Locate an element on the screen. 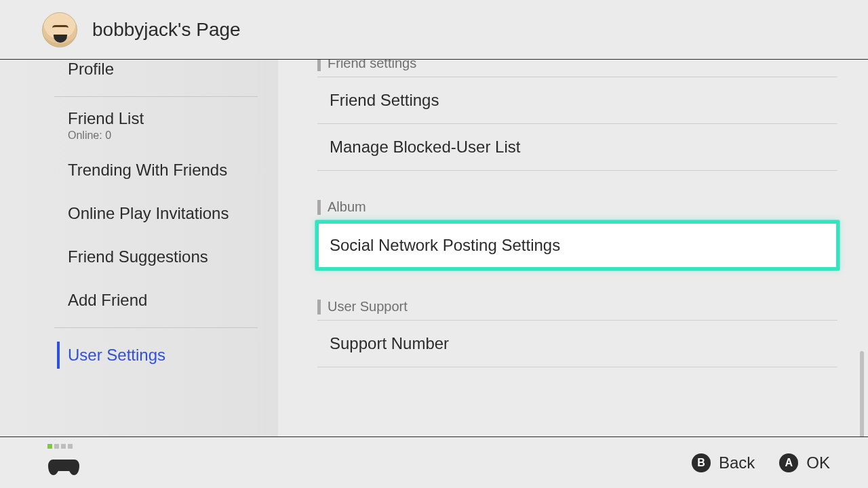  sidebar-item-profile: Profile is located at coordinates (139, 75).